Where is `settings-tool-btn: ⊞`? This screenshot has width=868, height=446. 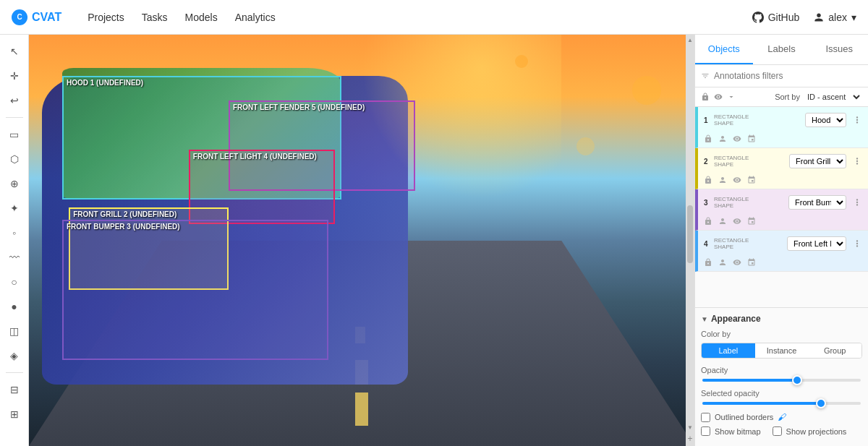
settings-tool-btn: ⊞ is located at coordinates (14, 414).